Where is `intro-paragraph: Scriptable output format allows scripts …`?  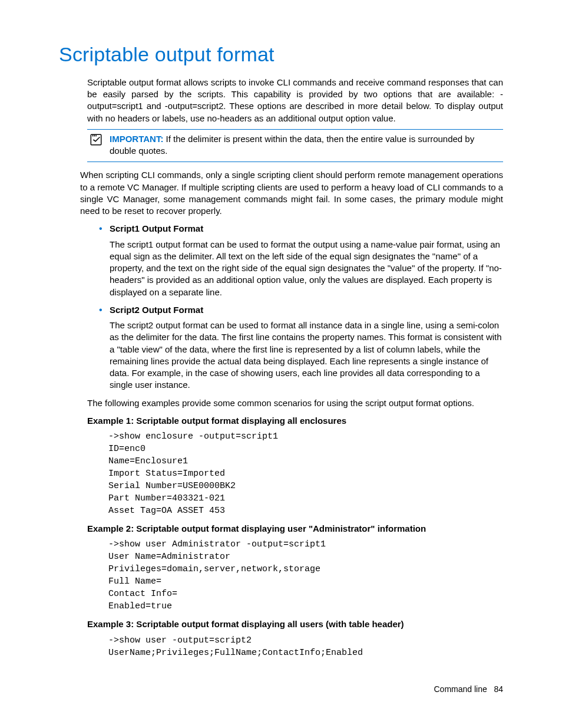
intro-paragraph: Scriptable output format allows scripts … is located at coordinates (295, 100).